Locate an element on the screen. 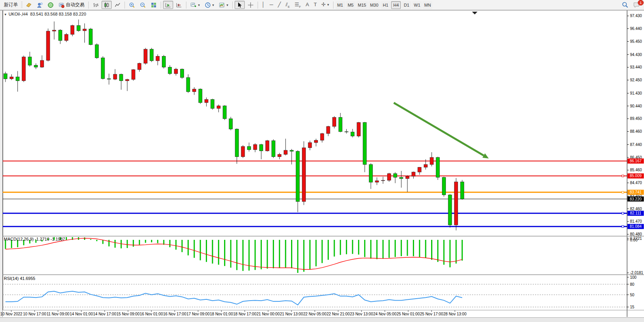  hline-handle-85.009 is located at coordinates (623, 176).